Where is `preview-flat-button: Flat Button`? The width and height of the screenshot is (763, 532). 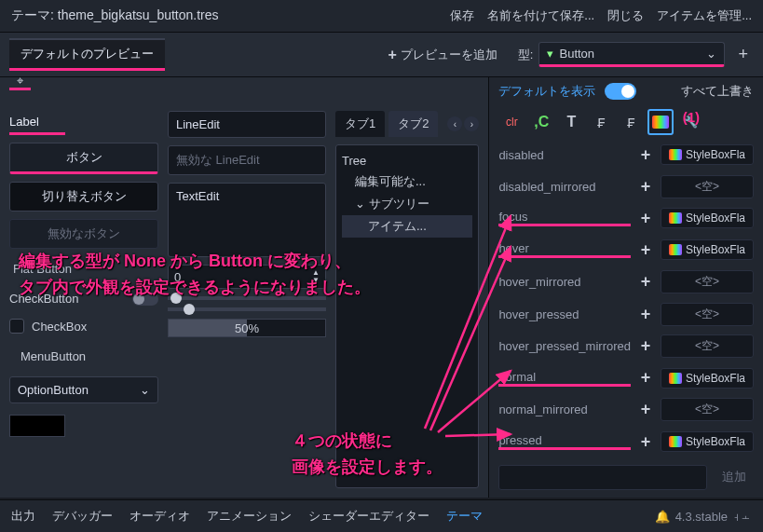 preview-flat-button: Flat Button is located at coordinates (84, 268).